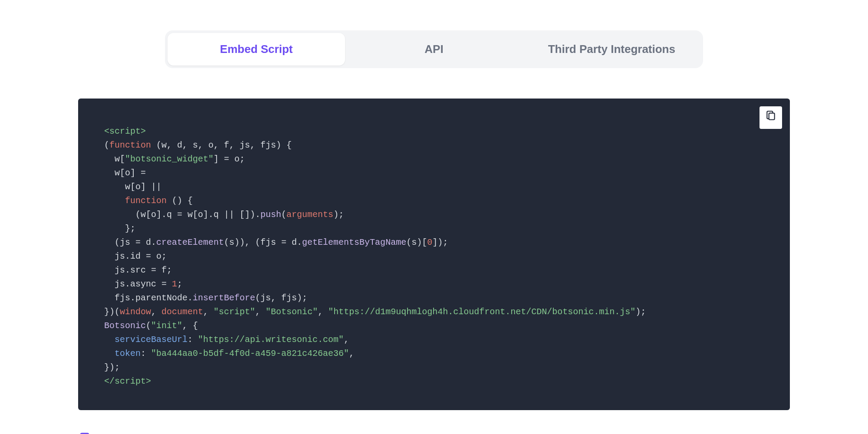 This screenshot has height=434, width=868. What do you see at coordinates (135, 256) in the screenshot?
I see `code-token: js.id = o;` at bounding box center [135, 256].